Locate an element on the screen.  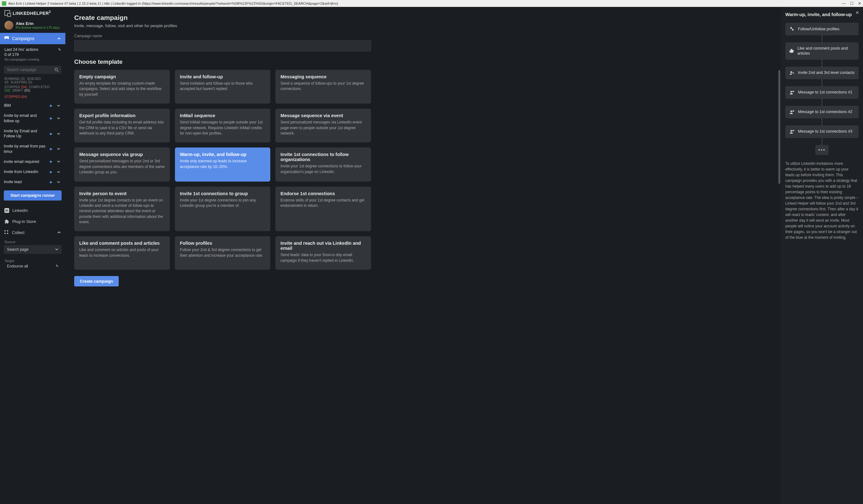
close-icon: ✕ is located at coordinates (858, 13).